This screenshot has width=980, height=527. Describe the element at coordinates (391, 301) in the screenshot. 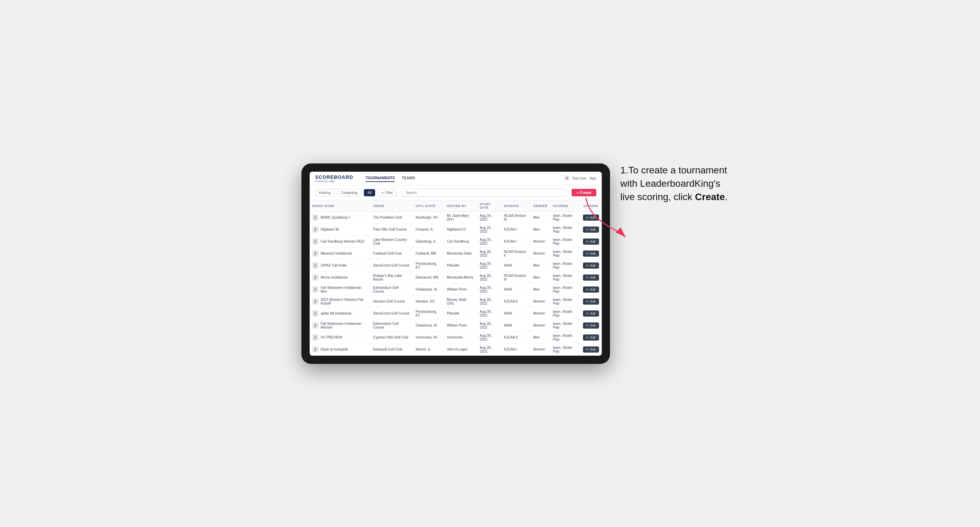

I see `venue-cell: Hesston Golf Course` at that location.